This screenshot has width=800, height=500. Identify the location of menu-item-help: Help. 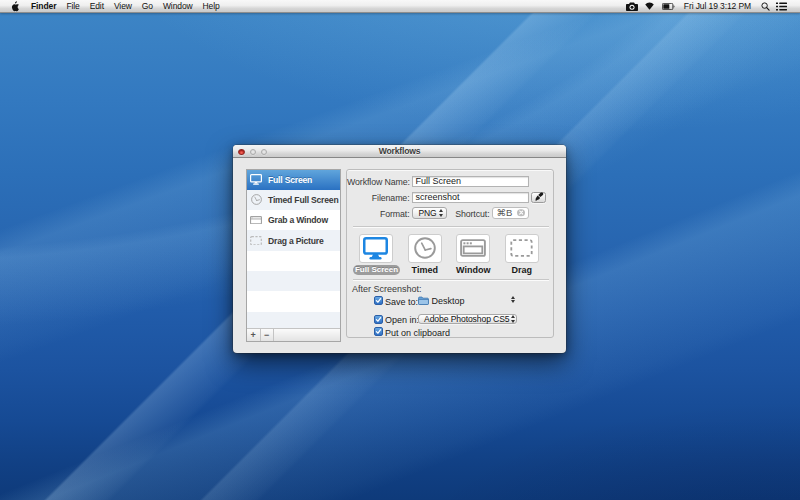
(212, 6).